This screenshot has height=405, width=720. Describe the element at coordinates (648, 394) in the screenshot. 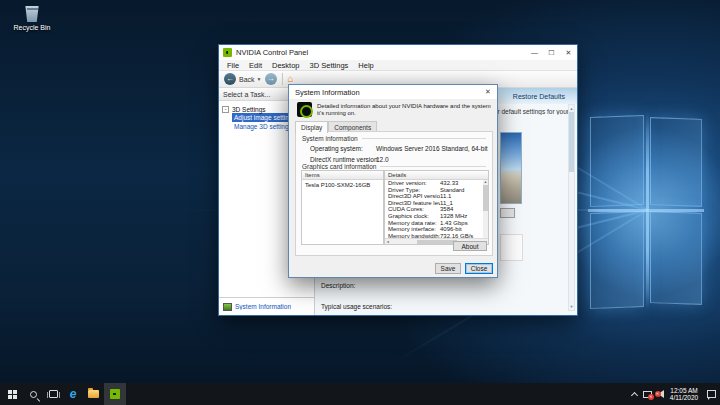

I see `tray-display-status: ✕` at that location.